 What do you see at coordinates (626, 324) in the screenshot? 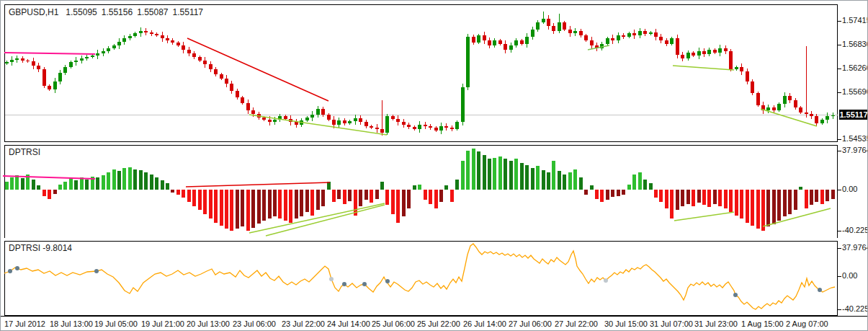
I see `time-axis-label: 30 Jul 15:00` at bounding box center [626, 324].